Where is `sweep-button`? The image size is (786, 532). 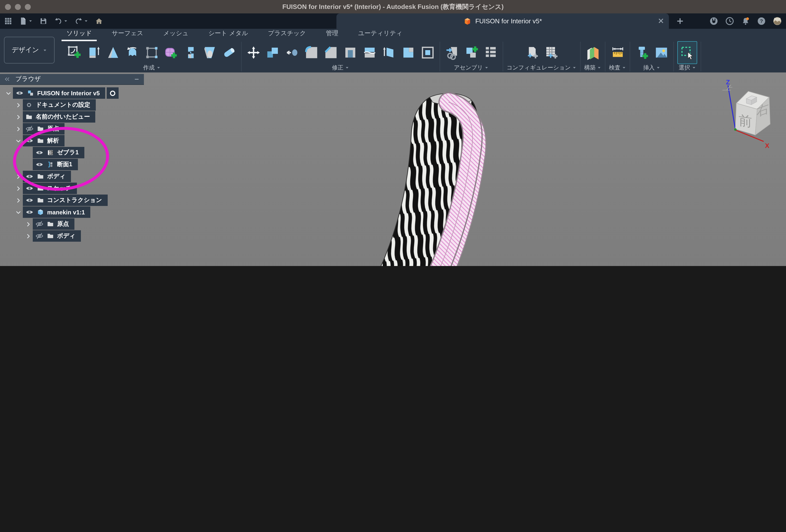
sweep-button is located at coordinates (190, 53).